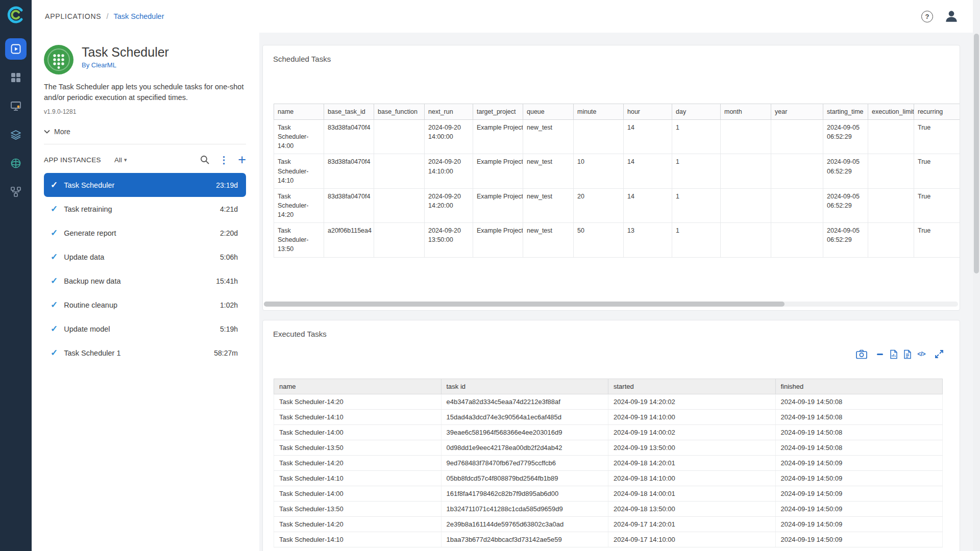 The height and width of the screenshot is (551, 980). Describe the element at coordinates (72, 160) in the screenshot. I see `app-instances-title: APP INSTANCES` at that location.